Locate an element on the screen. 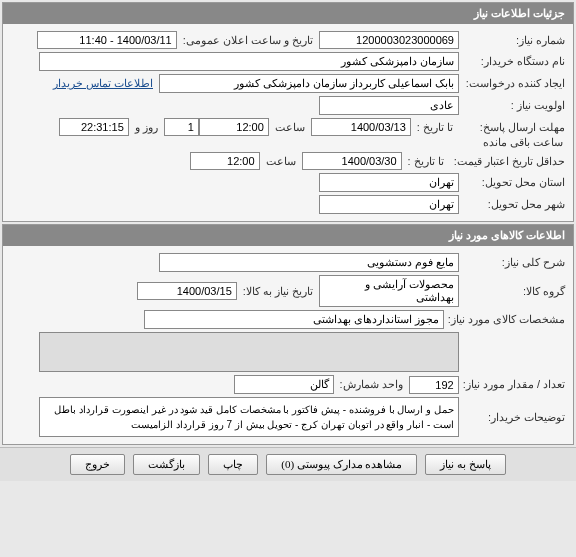  delivery-province-value: تهران is located at coordinates (389, 182).